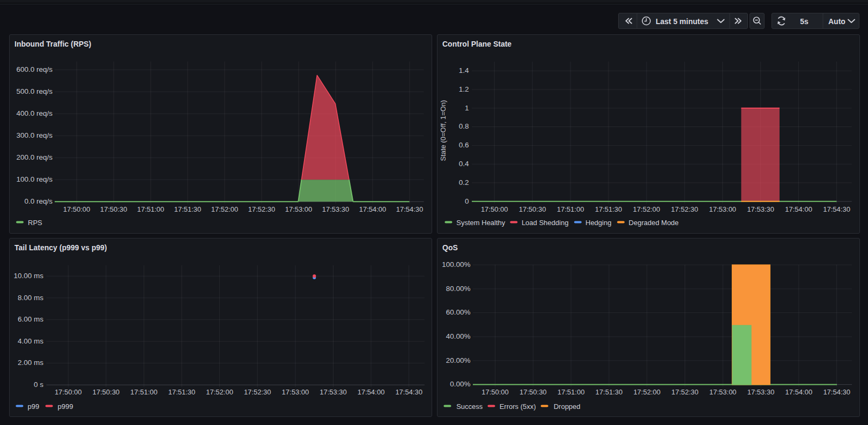 This screenshot has height=425, width=868. What do you see at coordinates (458, 288) in the screenshot?
I see `svg-text: 80.00%` at bounding box center [458, 288].